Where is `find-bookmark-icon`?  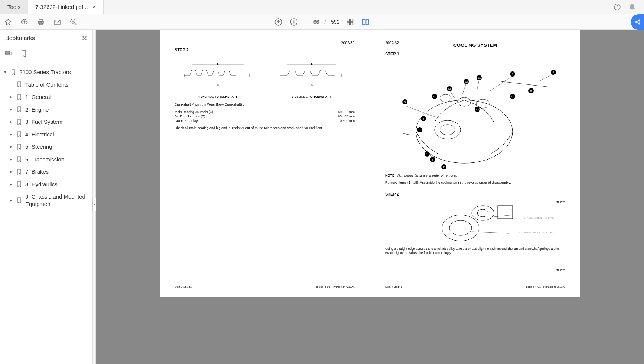 find-bookmark-icon is located at coordinates (24, 54).